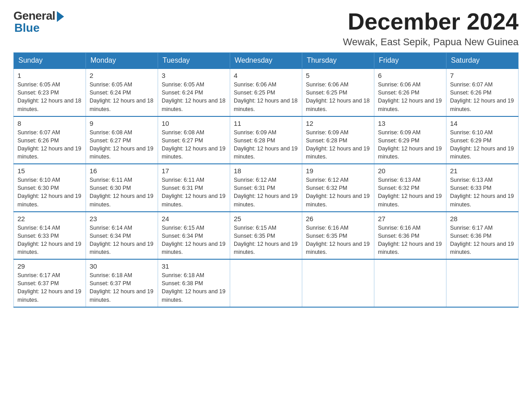 The width and height of the screenshot is (532, 411). Describe the element at coordinates (122, 61) in the screenshot. I see `weekday-header: Monday` at that location.